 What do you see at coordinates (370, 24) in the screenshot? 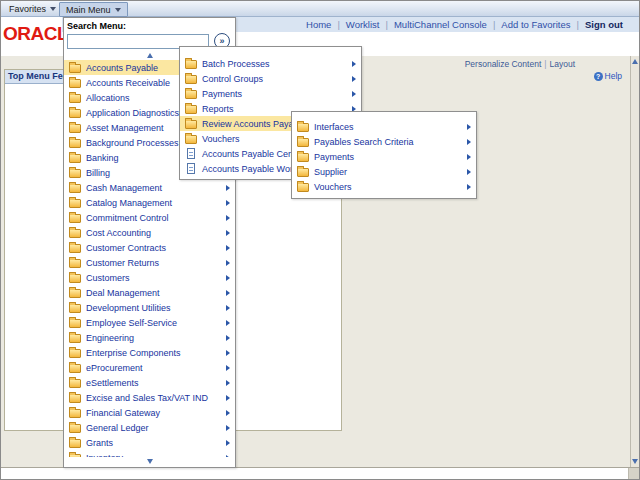
I see `nav-link: Worklist` at bounding box center [370, 24].